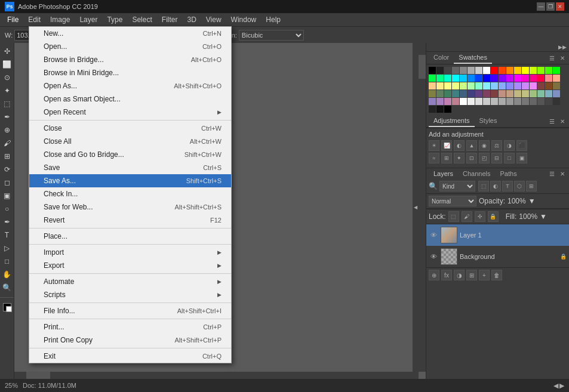 Image resolution: width=569 pixels, height=392 pixels. Describe the element at coordinates (7, 156) in the screenshot. I see `tool-clone: ⊞` at that location.